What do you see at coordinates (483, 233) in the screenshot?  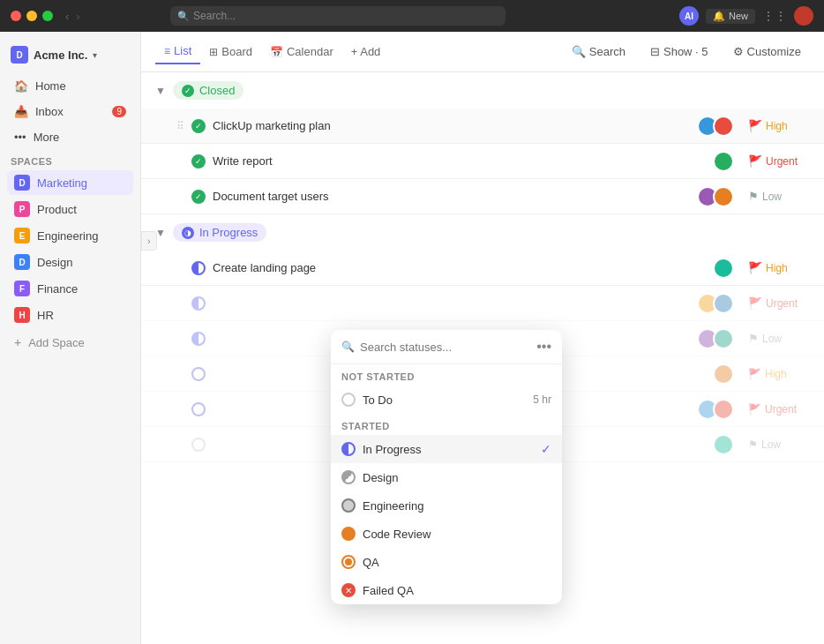 I see `section-header-in-progress: ▼ ◑ In Progress` at bounding box center [483, 233].